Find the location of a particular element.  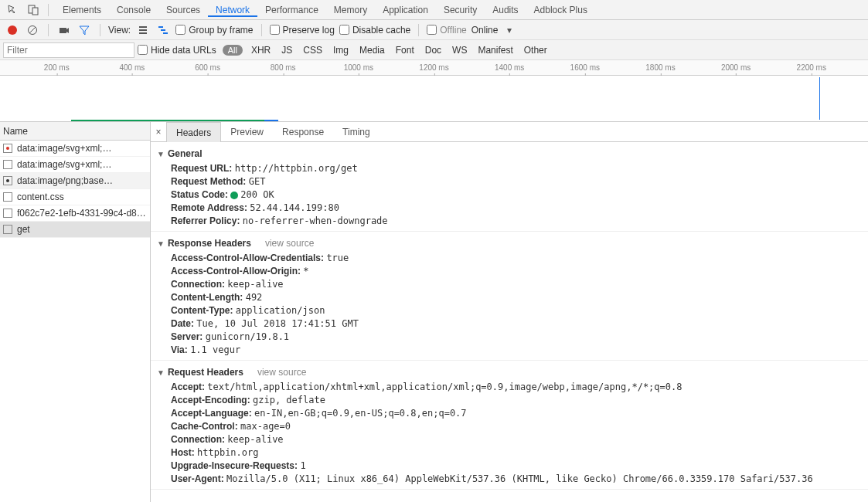

timeline-tick: 200 ms is located at coordinates (57, 68).